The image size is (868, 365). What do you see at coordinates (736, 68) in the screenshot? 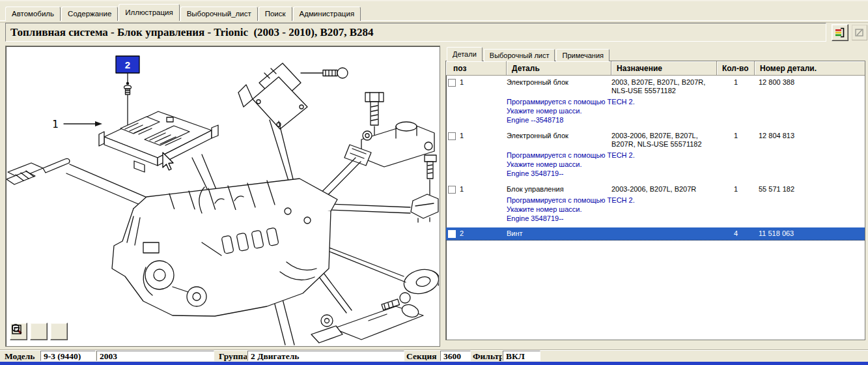
I see `header-qty: Кол-во` at bounding box center [736, 68].